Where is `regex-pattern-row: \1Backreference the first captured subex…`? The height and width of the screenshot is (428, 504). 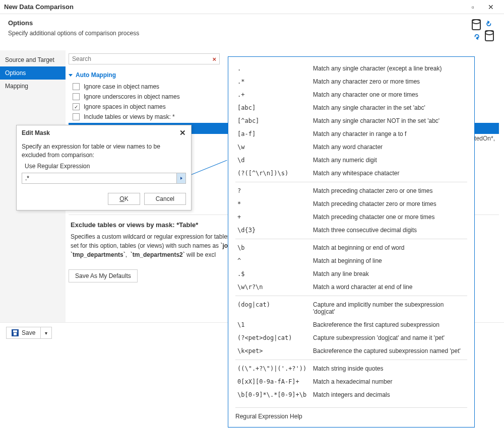 regex-pattern-row: \1Backreference the first captured subex… is located at coordinates (351, 325).